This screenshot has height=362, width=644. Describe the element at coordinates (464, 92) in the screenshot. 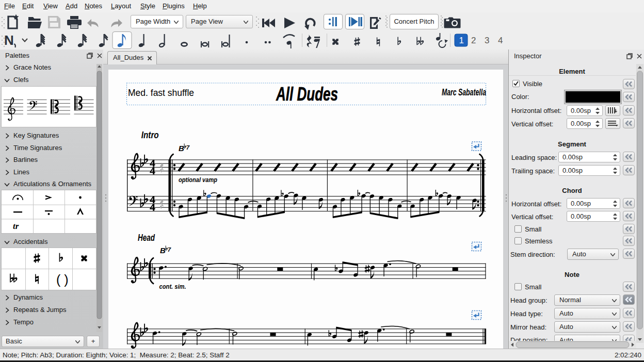

I see `svg-text: Marc Sabatella` at that location.